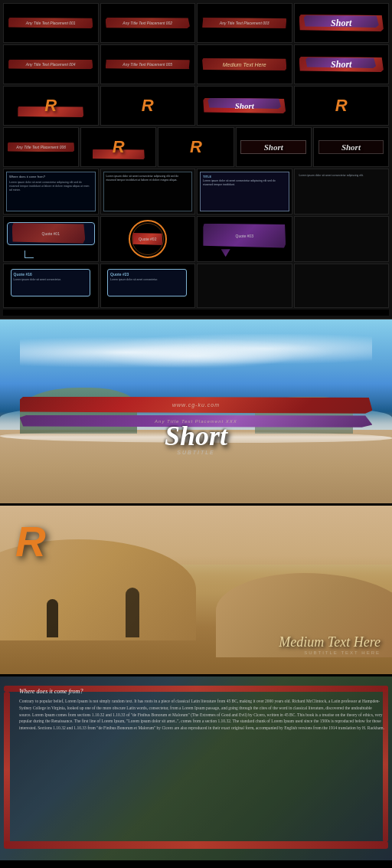 Image resolution: width=392 pixels, height=868 pixels. What do you see at coordinates (341, 23) in the screenshot?
I see `grid-cell-short: Short` at bounding box center [341, 23].